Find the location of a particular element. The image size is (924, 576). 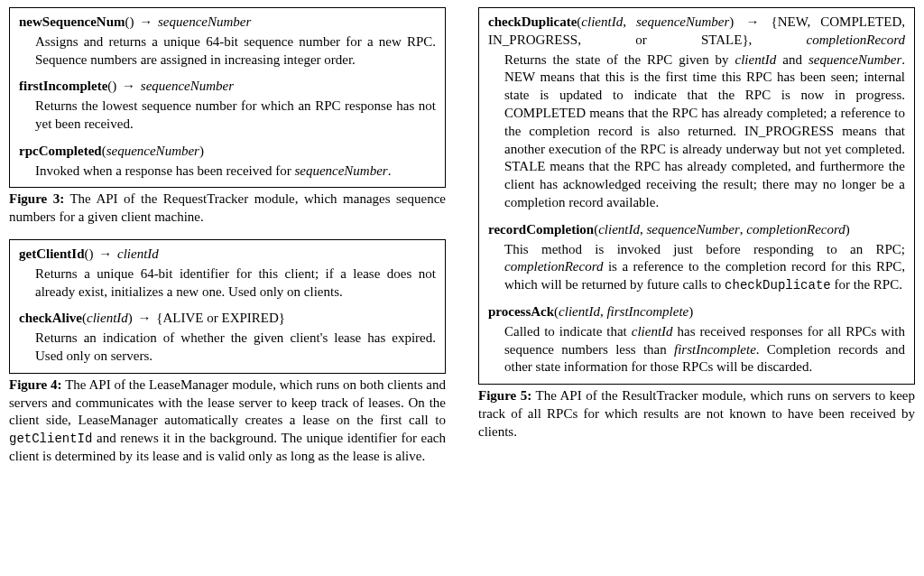

api-entry: checkAlive(clientId) → {ALIVE or EXPIRED… is located at coordinates (227, 338).